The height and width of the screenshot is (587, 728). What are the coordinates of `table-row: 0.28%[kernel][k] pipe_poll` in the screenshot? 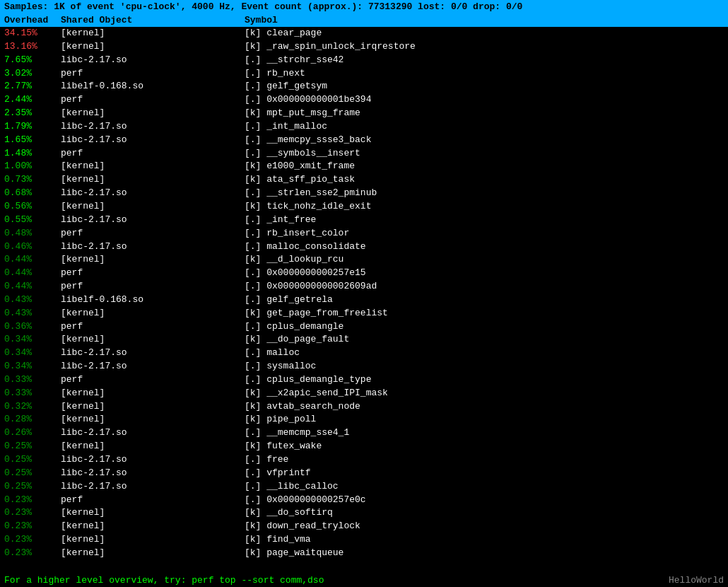 It's located at (364, 420).